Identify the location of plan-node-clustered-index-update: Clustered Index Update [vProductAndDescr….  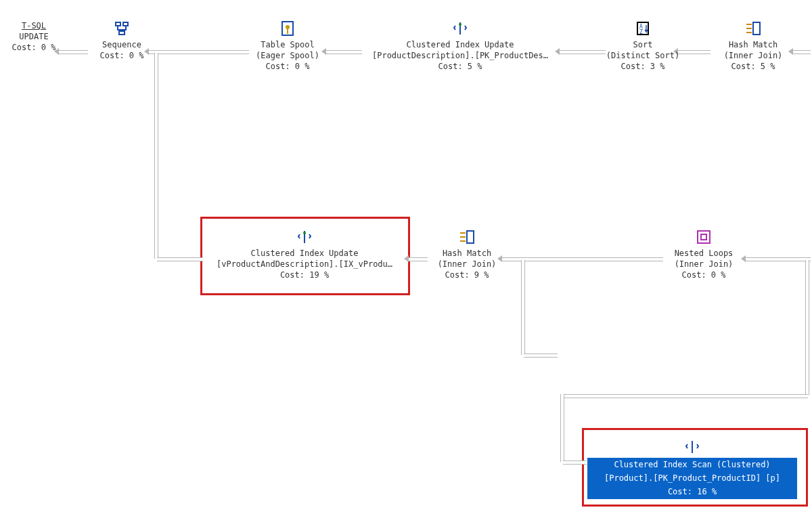
(304, 255).